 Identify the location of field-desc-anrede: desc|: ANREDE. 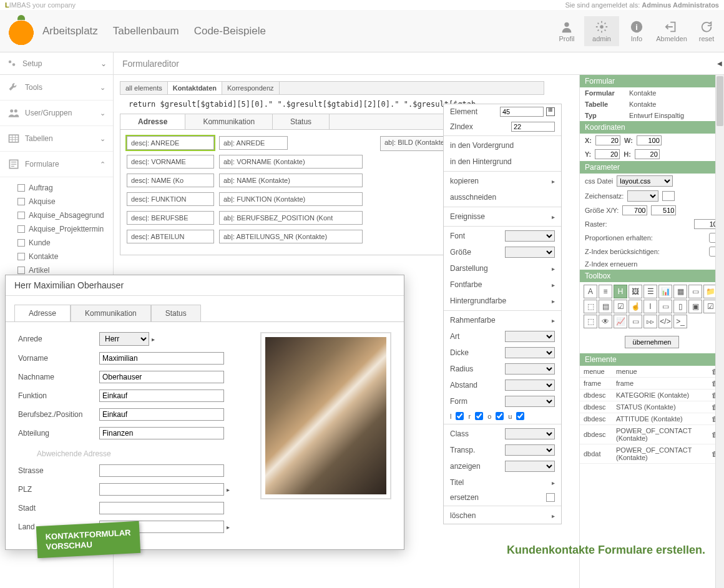
(170, 143).